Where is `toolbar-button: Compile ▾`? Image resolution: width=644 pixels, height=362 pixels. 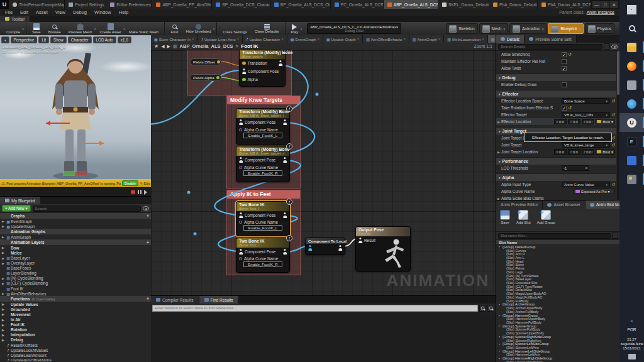
toolbar-button: Compile ▾ is located at coordinates (13, 29).